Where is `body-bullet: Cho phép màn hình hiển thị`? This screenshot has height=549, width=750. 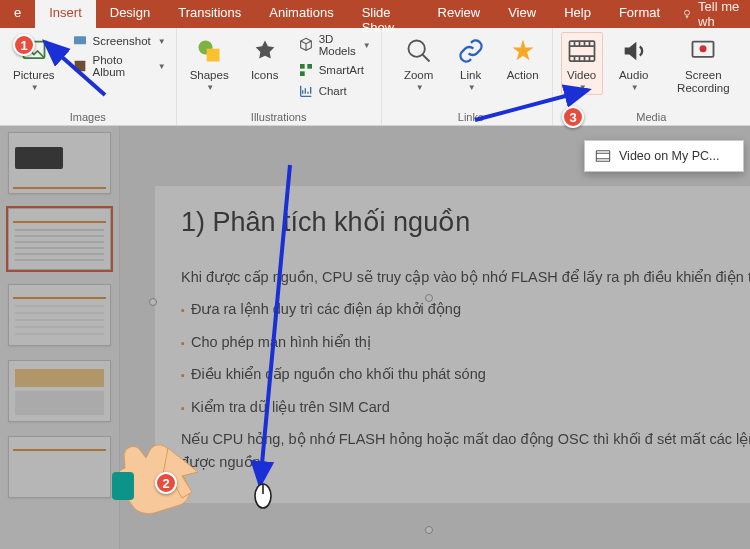 body-bullet: Cho phép màn hình hiển thị is located at coordinates (466, 342).